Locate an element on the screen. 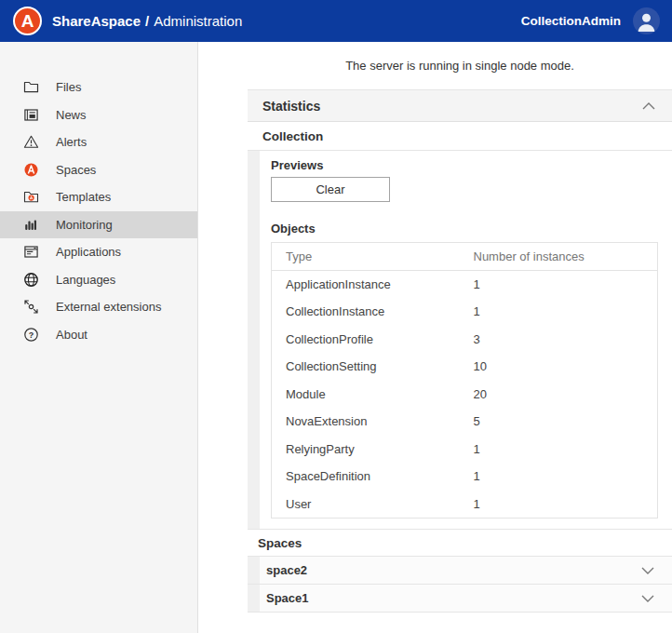  column-header-type: Type is located at coordinates (372, 257).